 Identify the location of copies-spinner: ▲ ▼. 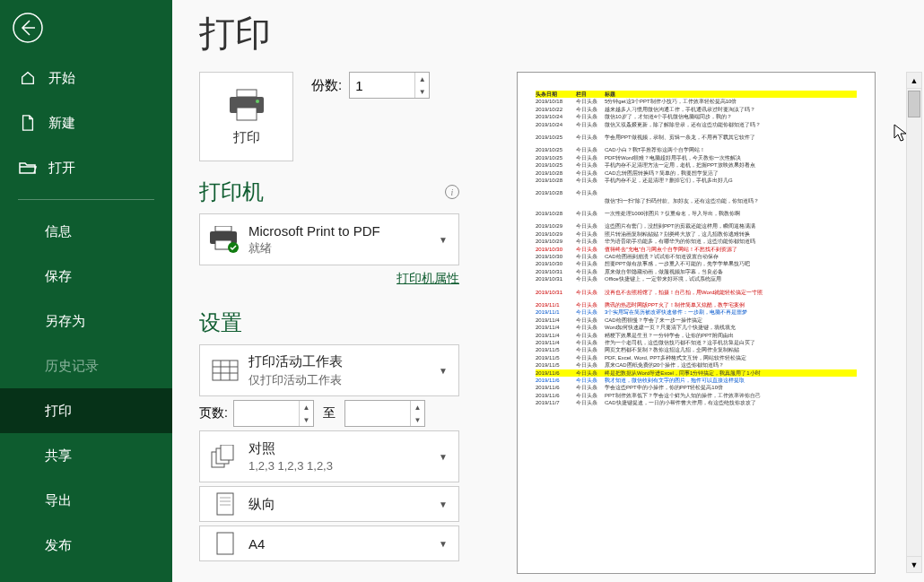
(389, 85).